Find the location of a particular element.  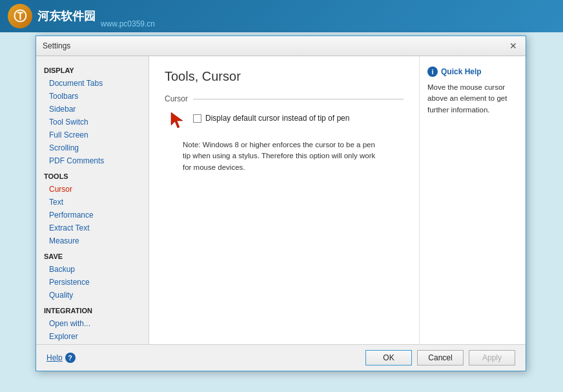

sidebar-item-document-tabs: Document Tabs is located at coordinates (92, 83).